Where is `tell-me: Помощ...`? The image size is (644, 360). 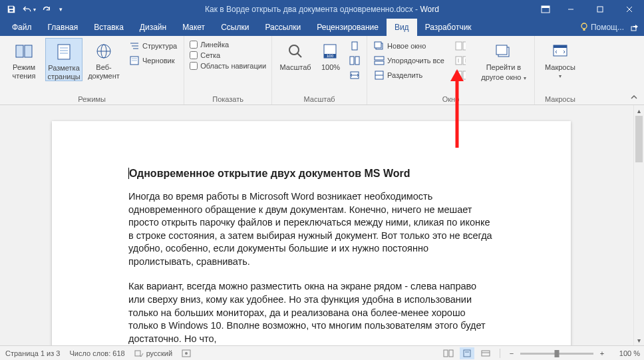
tell-me: Помощ... is located at coordinates (602, 27).